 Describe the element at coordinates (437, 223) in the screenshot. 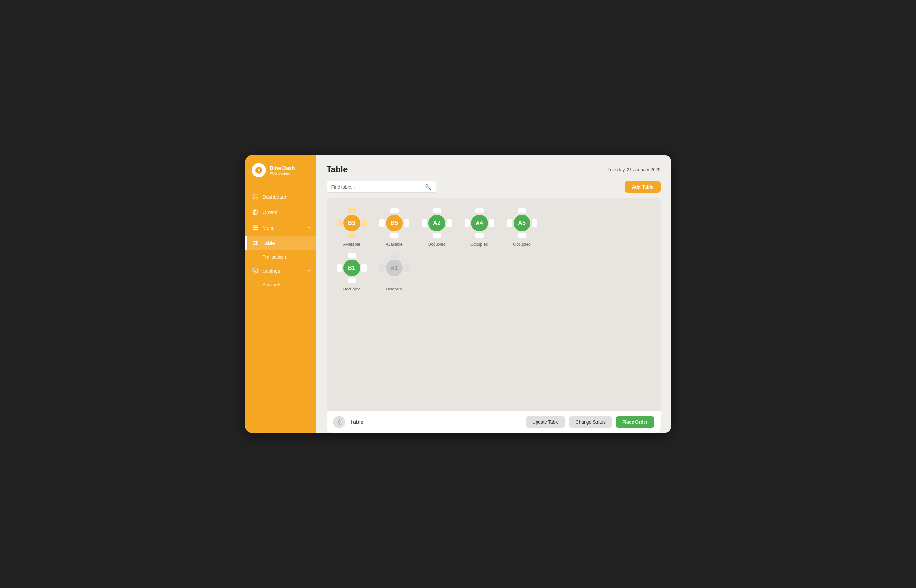

I see `table-cross-A2: A2` at that location.